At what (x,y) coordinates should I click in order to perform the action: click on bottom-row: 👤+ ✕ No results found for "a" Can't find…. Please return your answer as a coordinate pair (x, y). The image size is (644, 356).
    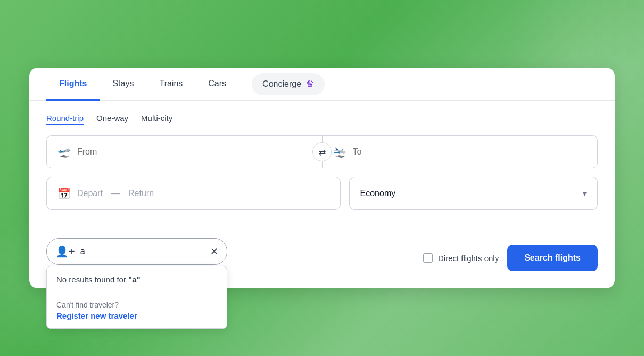
    Looking at the image, I should click on (322, 255).